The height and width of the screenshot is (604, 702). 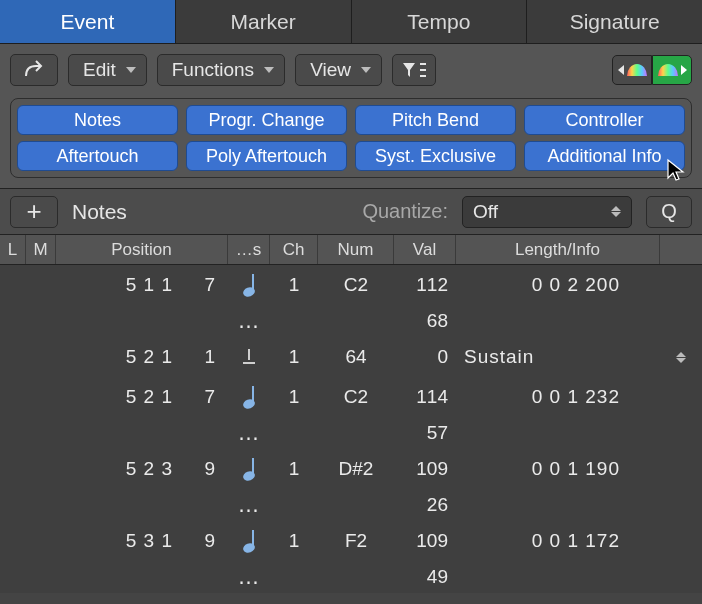 I want to click on filter-additional-info: Additional Info, so click(x=604, y=156).